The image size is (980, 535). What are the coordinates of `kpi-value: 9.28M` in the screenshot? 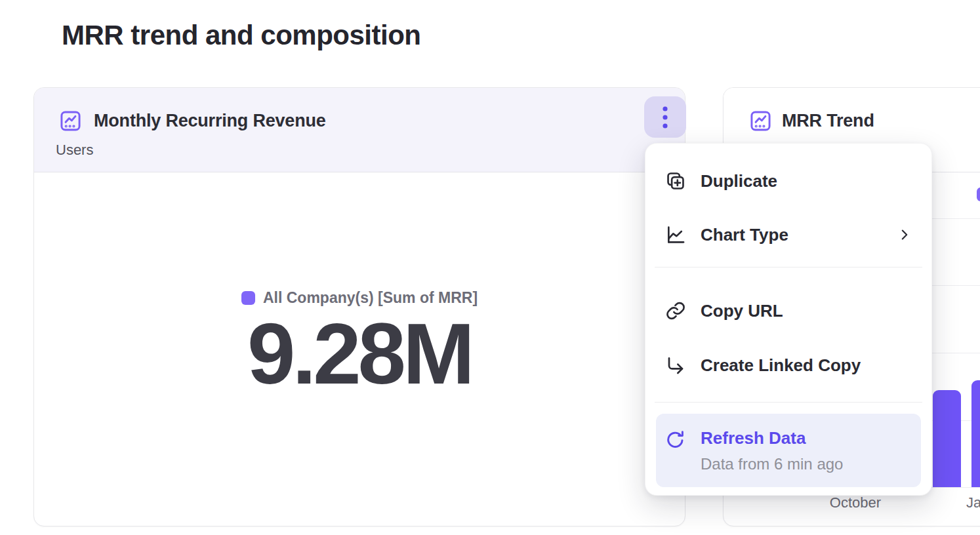 It's located at (359, 354).